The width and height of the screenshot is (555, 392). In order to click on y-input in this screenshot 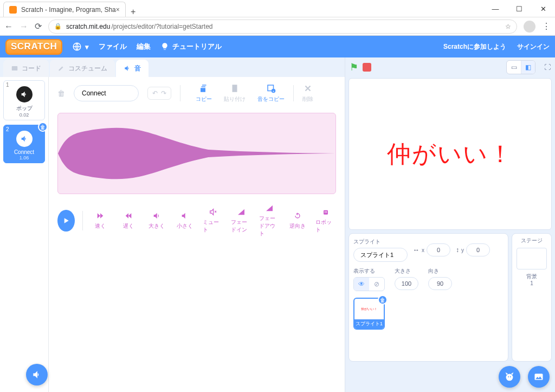, I will do `click(478, 250)`.